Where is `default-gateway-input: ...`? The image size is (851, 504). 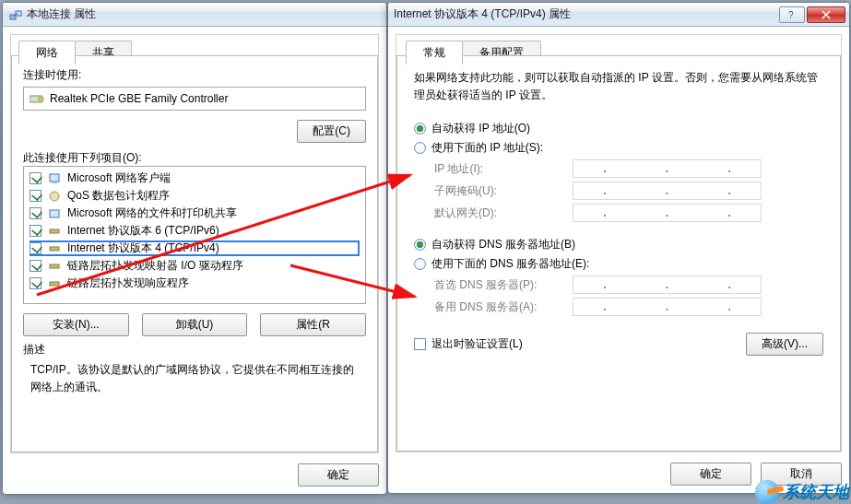 default-gateway-input: ... is located at coordinates (668, 213).